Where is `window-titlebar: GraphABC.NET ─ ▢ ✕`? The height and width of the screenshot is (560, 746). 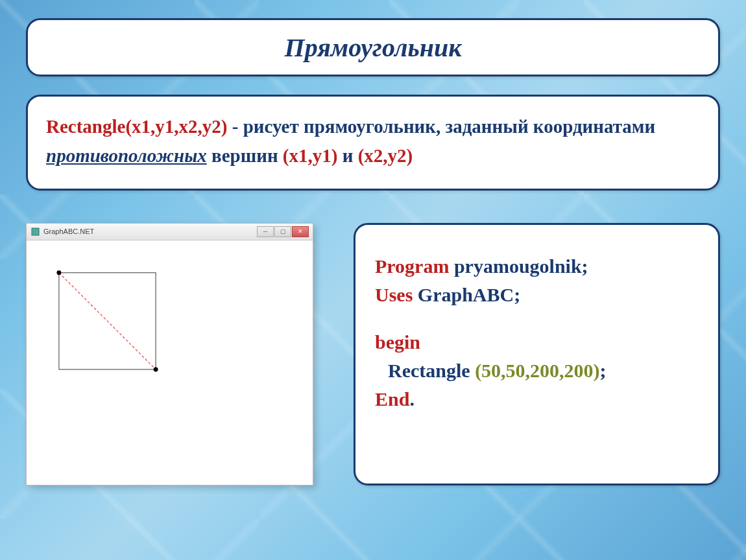
window-titlebar: GraphABC.NET ─ ▢ ✕ is located at coordinates (170, 232).